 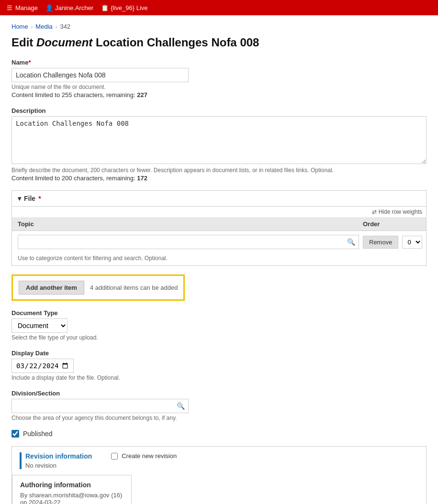 I want to click on division-search-wrap: 🔍, so click(x=100, y=406).